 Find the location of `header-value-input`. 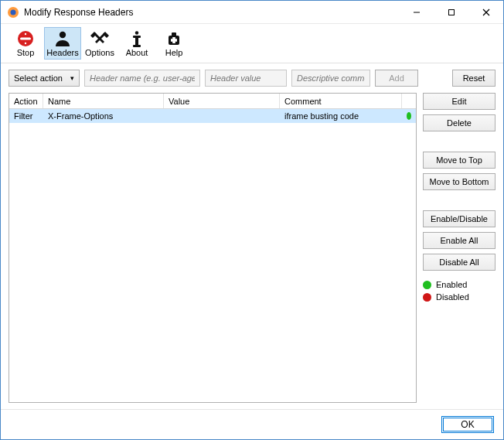

header-value-input is located at coordinates (246, 78).